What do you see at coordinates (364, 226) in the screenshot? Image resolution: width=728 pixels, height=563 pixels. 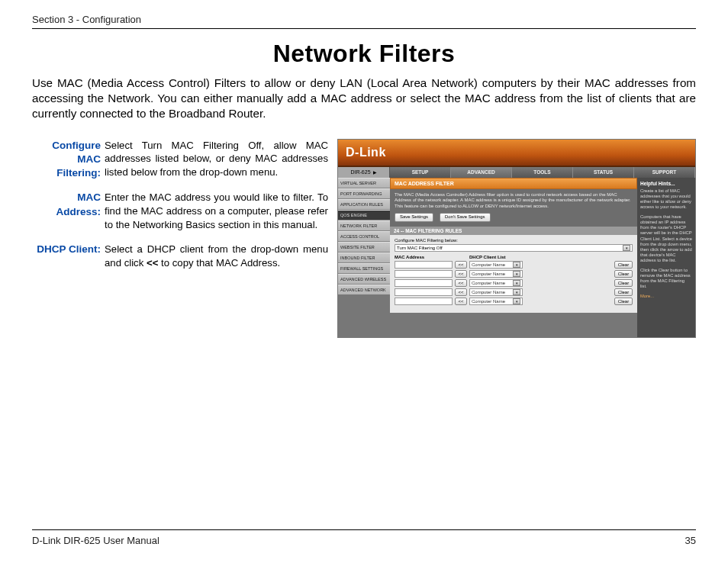 I see `sidebar-item-network-filter: NETWORK FILTER` at bounding box center [364, 226].